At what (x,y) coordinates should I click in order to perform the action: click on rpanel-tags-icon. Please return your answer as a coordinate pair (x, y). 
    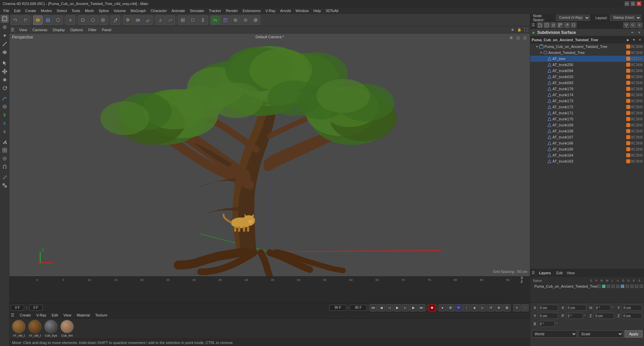
    Looking at the image, I should click on (567, 25).